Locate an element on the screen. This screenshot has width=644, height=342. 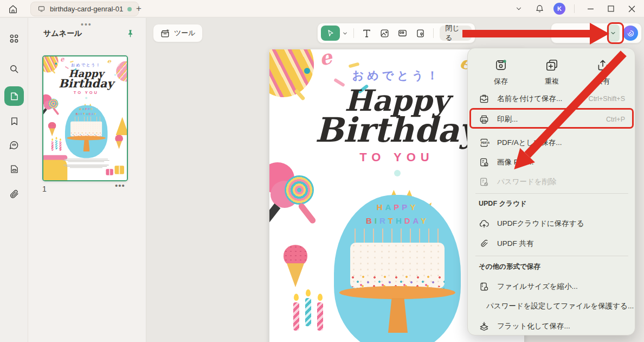
sidebar-item-search is located at coordinates (14, 69).